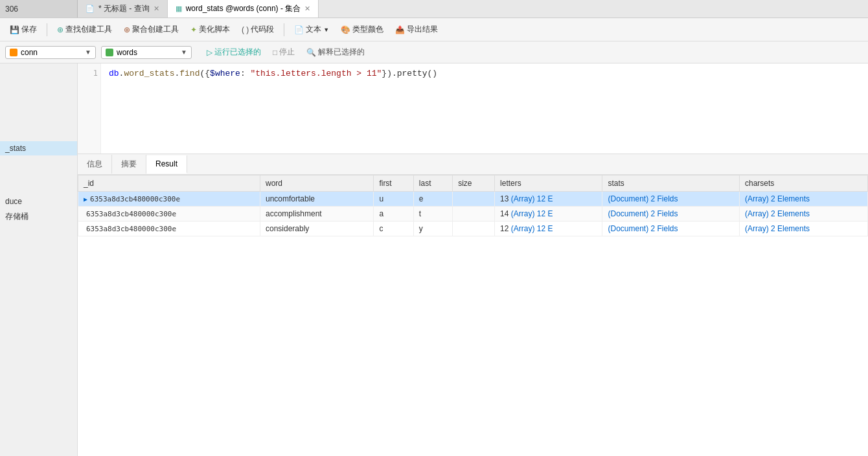  What do you see at coordinates (433, 184) in the screenshot?
I see `col-header-last: last` at bounding box center [433, 184].